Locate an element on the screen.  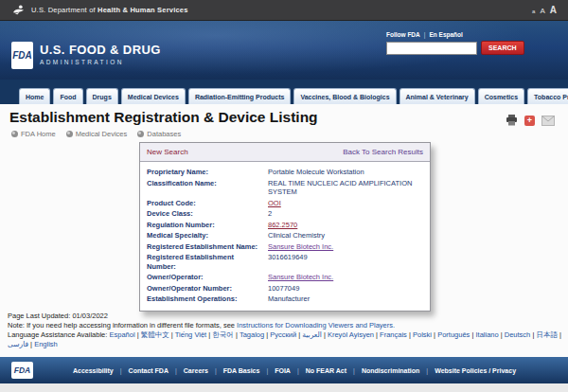
language-link: 한국어 is located at coordinates (225, 335).